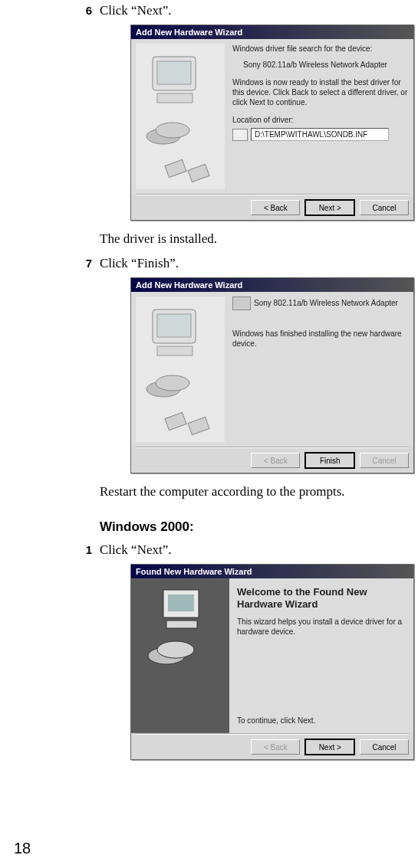 The image size is (418, 868). I want to click on restart-text: Restart the computer according to the pr…, so click(255, 492).